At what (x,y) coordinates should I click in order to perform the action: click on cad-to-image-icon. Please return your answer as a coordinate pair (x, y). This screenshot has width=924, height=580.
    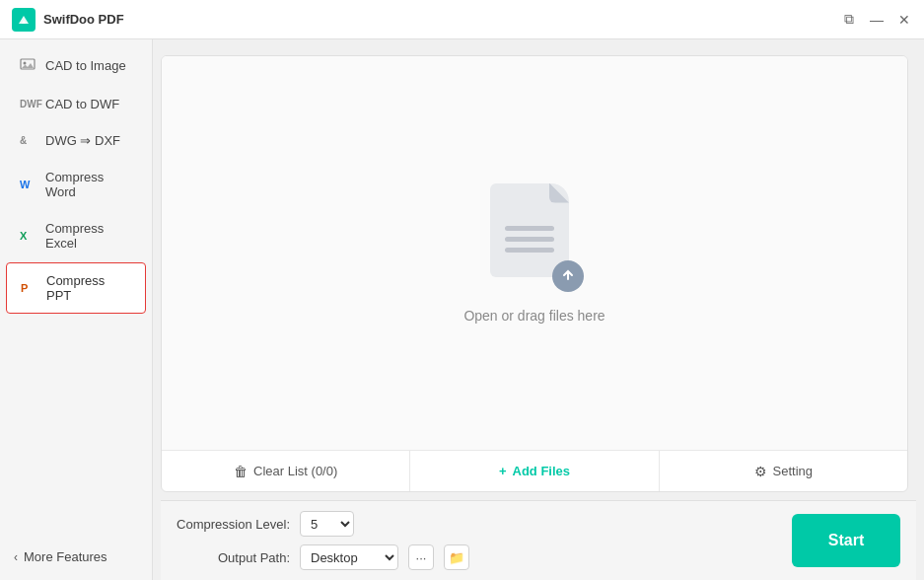
    Looking at the image, I should click on (29, 65).